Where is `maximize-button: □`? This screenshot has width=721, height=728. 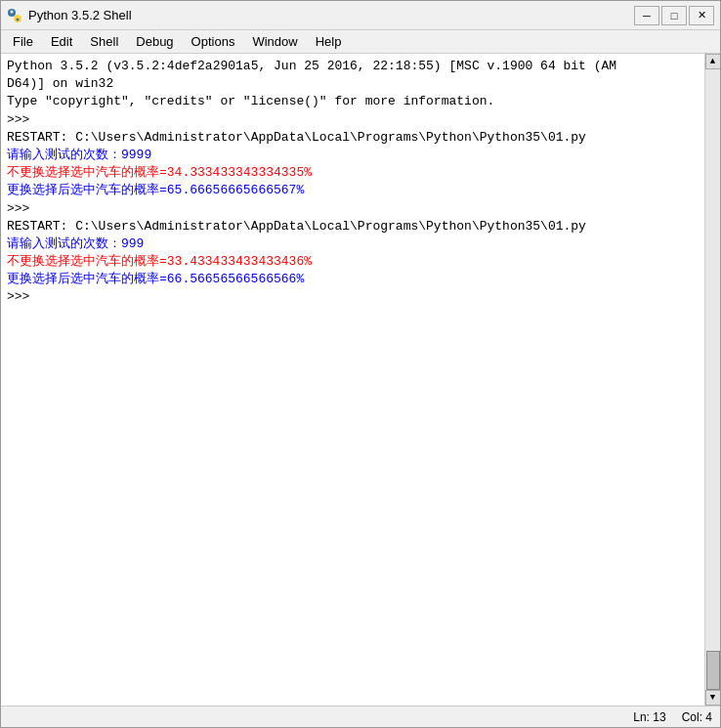
maximize-button: □ is located at coordinates (674, 16).